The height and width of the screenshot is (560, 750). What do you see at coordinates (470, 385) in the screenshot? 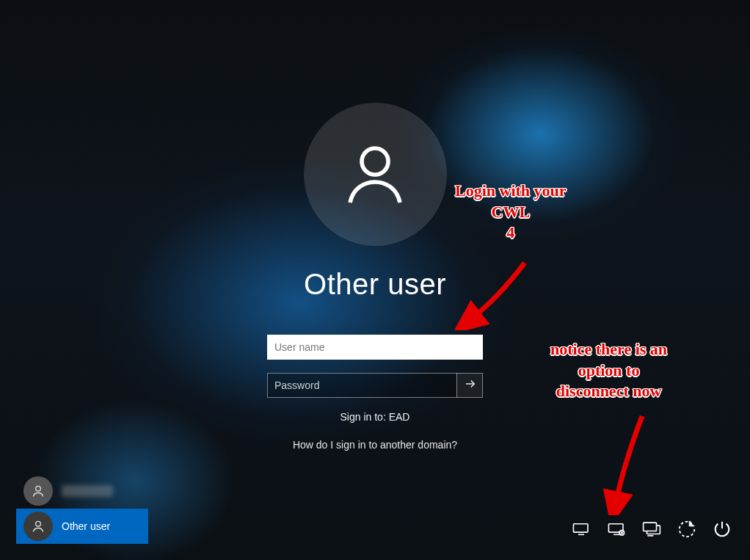
I see `arrow-right-icon` at bounding box center [470, 385].